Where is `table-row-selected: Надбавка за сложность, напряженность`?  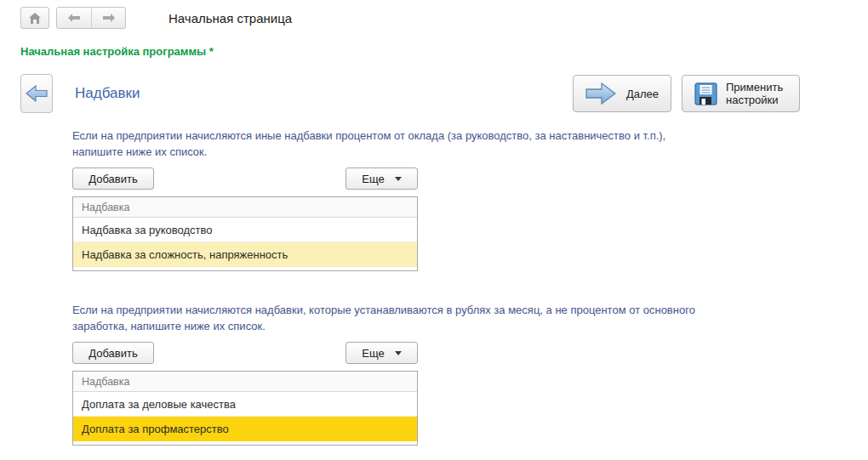
table-row-selected: Надбавка за сложность, напряженность is located at coordinates (245, 255).